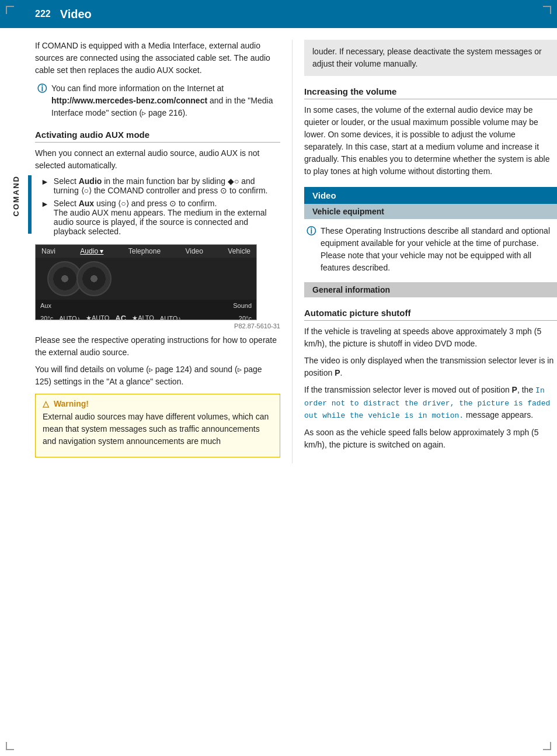 The height and width of the screenshot is (756, 557). Describe the element at coordinates (145, 251) in the screenshot. I see `tab-telephone: Telephone` at that location.